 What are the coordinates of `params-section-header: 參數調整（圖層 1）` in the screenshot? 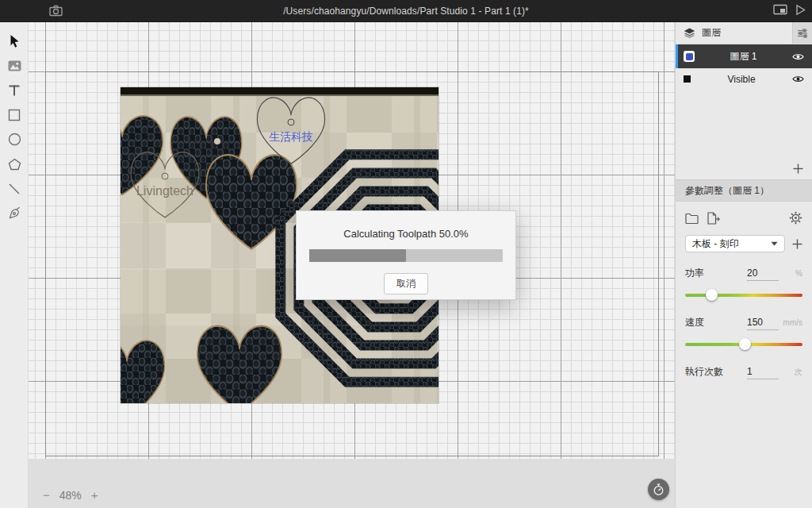 It's located at (744, 190).